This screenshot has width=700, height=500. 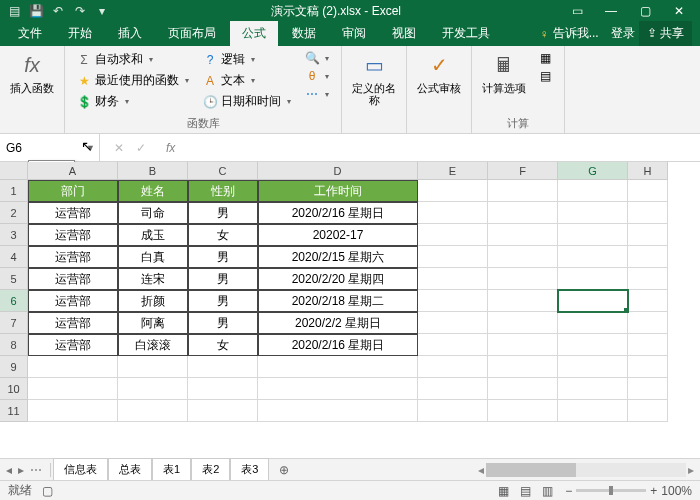 I want to click on cell-D4: 2020/2/15 星期六, so click(x=338, y=257).